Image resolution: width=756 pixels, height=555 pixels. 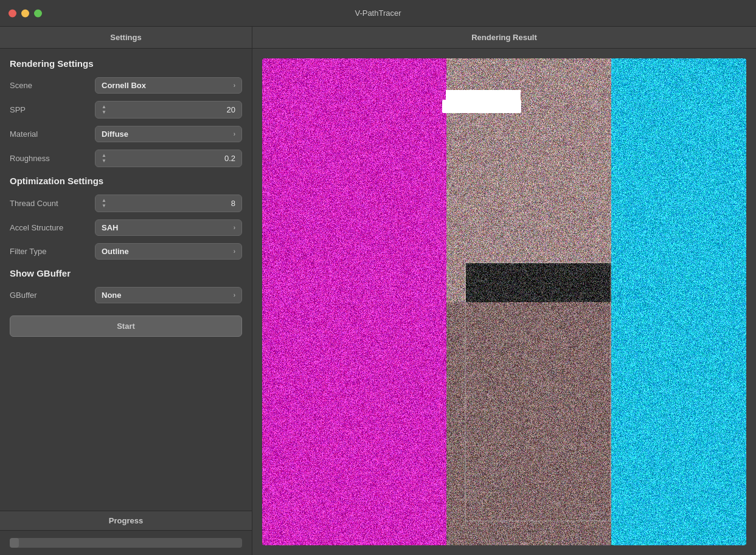 What do you see at coordinates (126, 521) in the screenshot?
I see `progress-header: Progress` at bounding box center [126, 521].